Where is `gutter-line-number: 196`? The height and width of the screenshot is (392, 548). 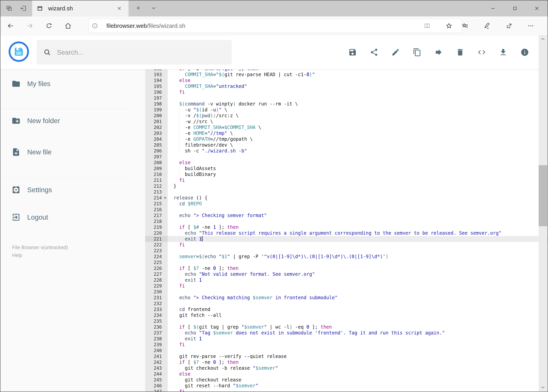 gutter-line-number: 196 is located at coordinates (156, 92).